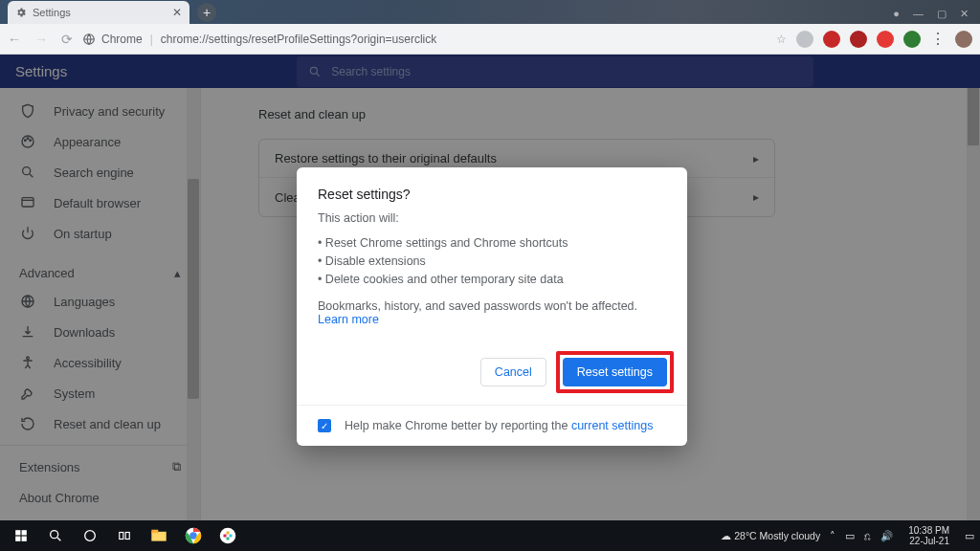 The width and height of the screenshot is (980, 551). I want to click on star-icon: ☆, so click(781, 39).